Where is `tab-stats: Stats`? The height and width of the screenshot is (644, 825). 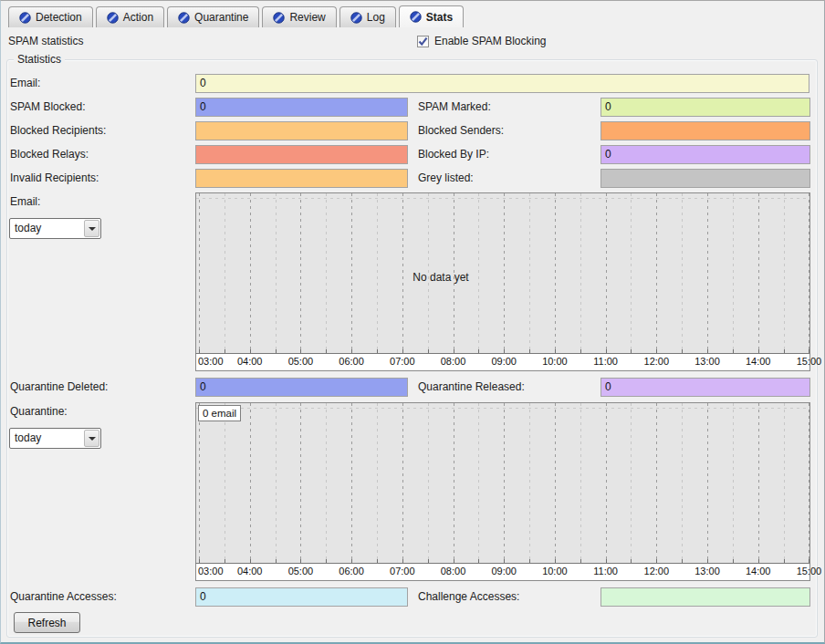 tab-stats: Stats is located at coordinates (431, 16).